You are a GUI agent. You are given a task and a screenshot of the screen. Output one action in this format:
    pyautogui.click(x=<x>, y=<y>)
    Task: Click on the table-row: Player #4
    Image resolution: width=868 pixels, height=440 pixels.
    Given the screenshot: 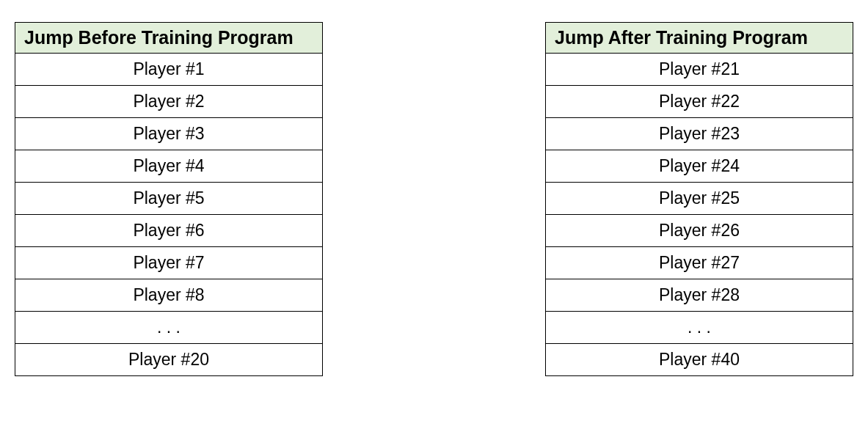 What is the action you would take?
    pyautogui.click(x=169, y=166)
    